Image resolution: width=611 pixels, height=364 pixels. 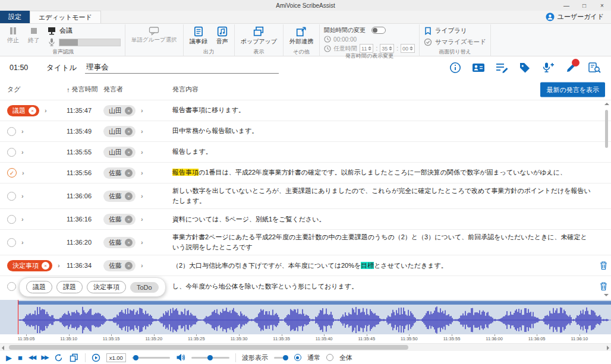 What do you see at coordinates (13, 36) in the screenshot?
I see `stop-button: 停止` at bounding box center [13, 36].